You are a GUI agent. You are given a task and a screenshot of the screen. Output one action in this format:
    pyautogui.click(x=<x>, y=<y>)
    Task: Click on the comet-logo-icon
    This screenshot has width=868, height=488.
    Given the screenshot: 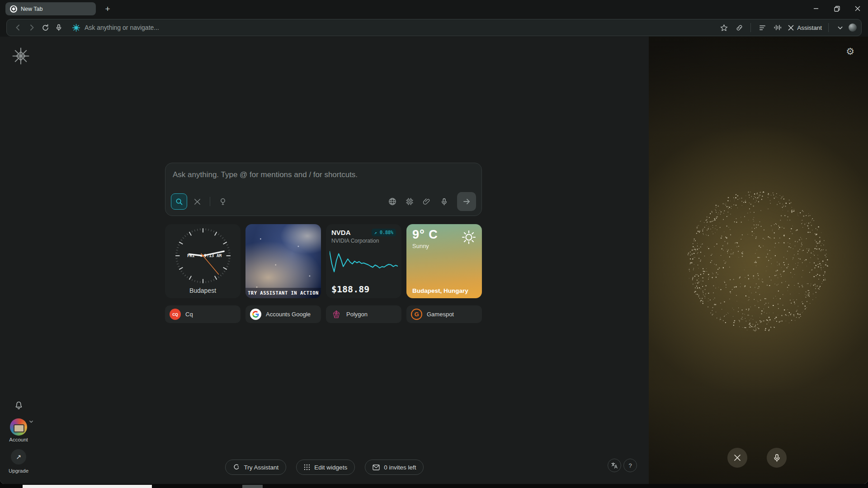 What is the action you would take?
    pyautogui.click(x=14, y=9)
    